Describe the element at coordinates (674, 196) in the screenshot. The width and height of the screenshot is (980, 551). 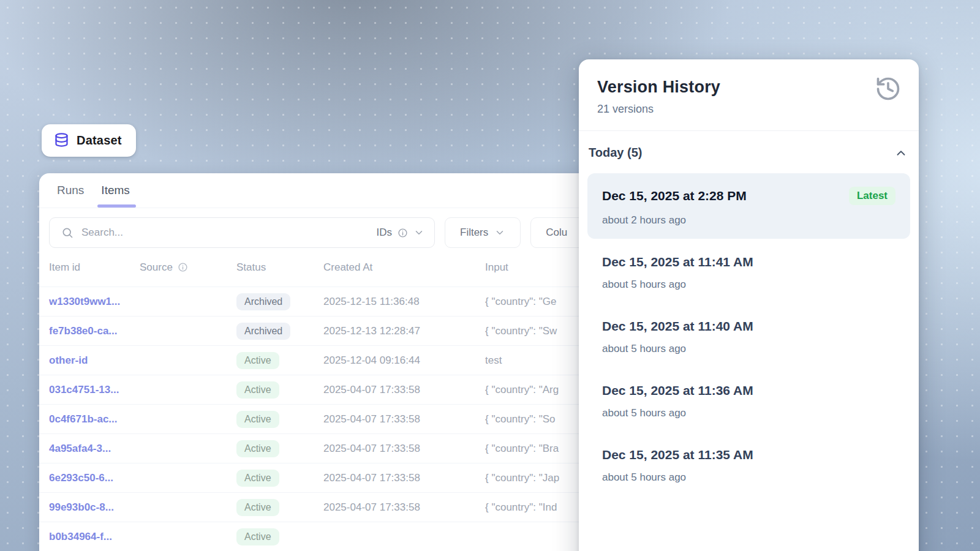
I see `version-date: Dec 15, 2025 at 2:28 PM` at that location.